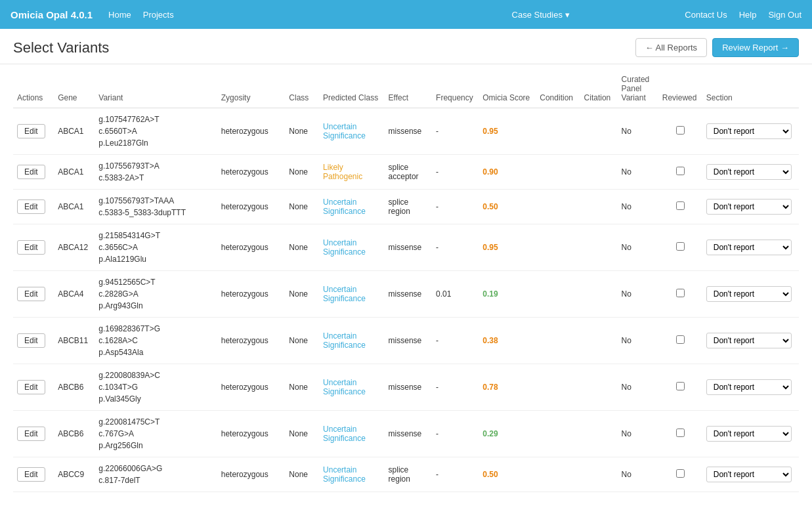 The width and height of the screenshot is (812, 523). I want to click on variant-cell: g.220080839A>Cc.1034T>Gp.Val345Gly, so click(156, 387).